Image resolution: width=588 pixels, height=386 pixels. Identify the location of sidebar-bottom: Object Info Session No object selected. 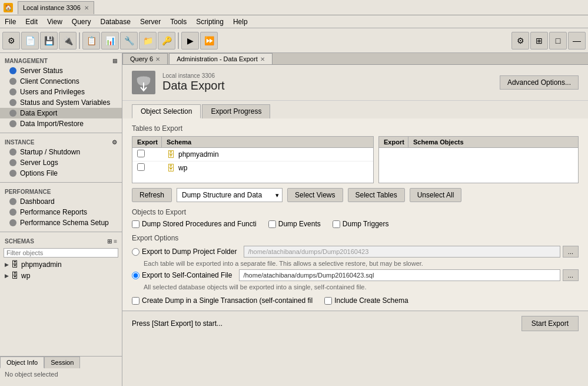
(61, 371).